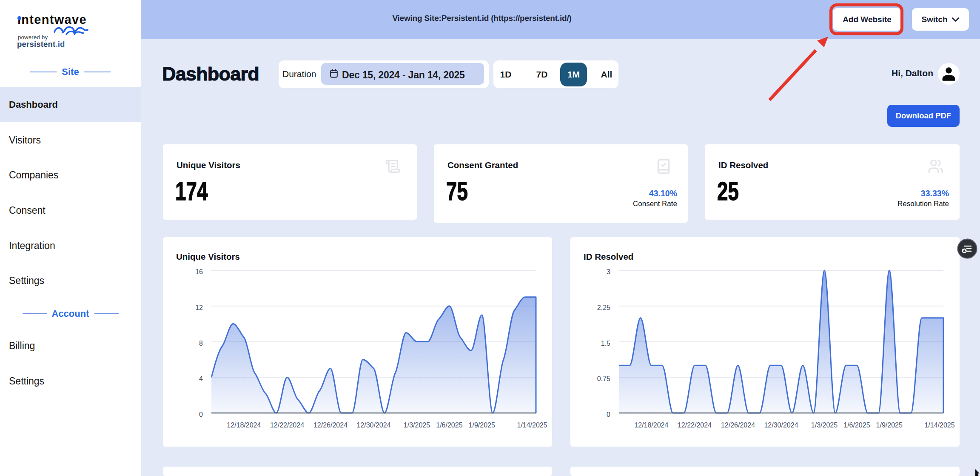 Image resolution: width=980 pixels, height=476 pixels. I want to click on svg-text: 16, so click(199, 272).